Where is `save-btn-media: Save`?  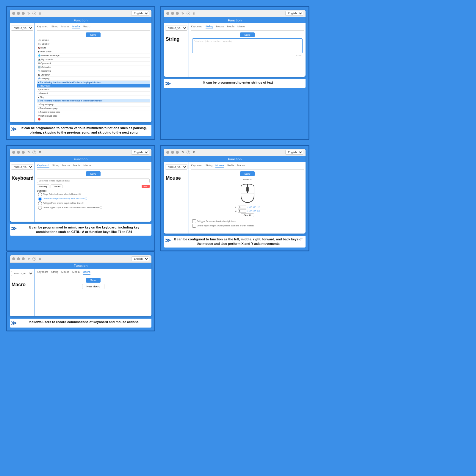 save-btn-media: Save is located at coordinates (93, 35).